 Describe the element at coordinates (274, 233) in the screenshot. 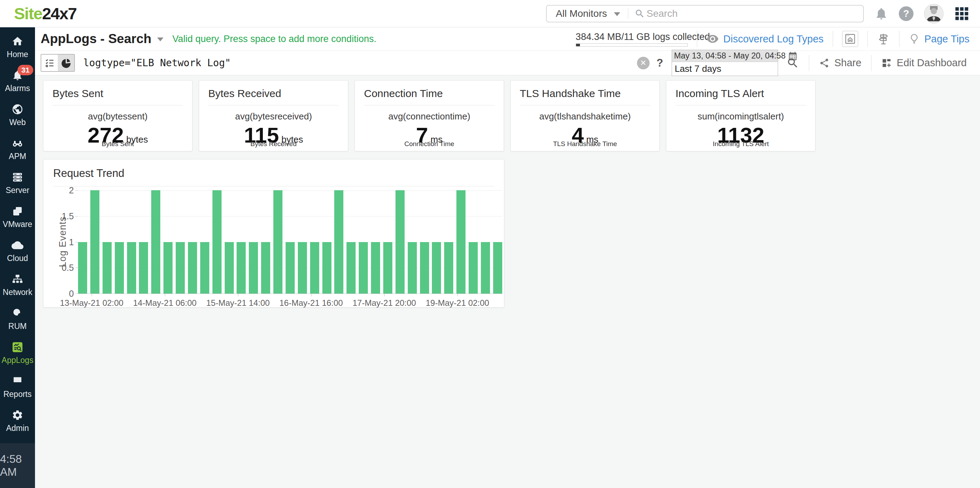

I see `request-trend-card: Request Trend Log Events 21.510.5013-May…` at that location.